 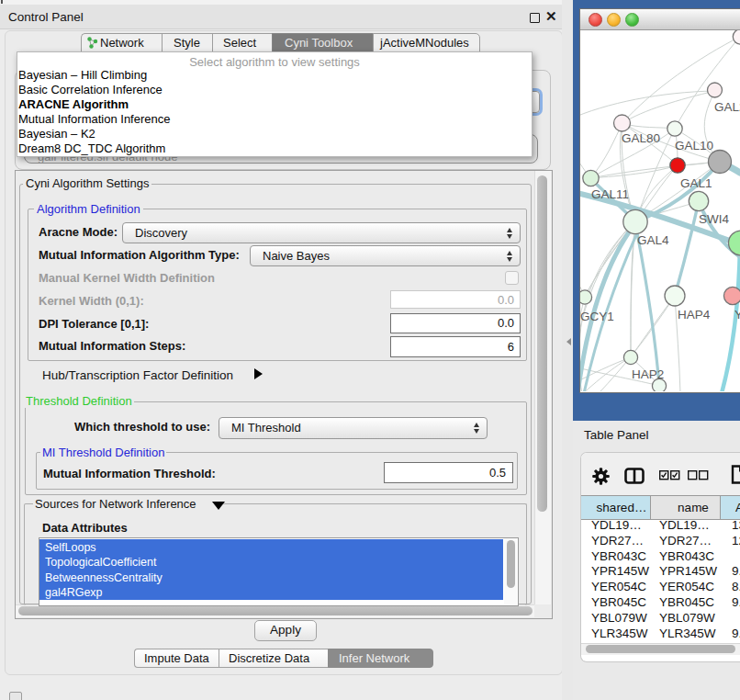 I want to click on svg-text: GAL1, so click(x=696, y=184).